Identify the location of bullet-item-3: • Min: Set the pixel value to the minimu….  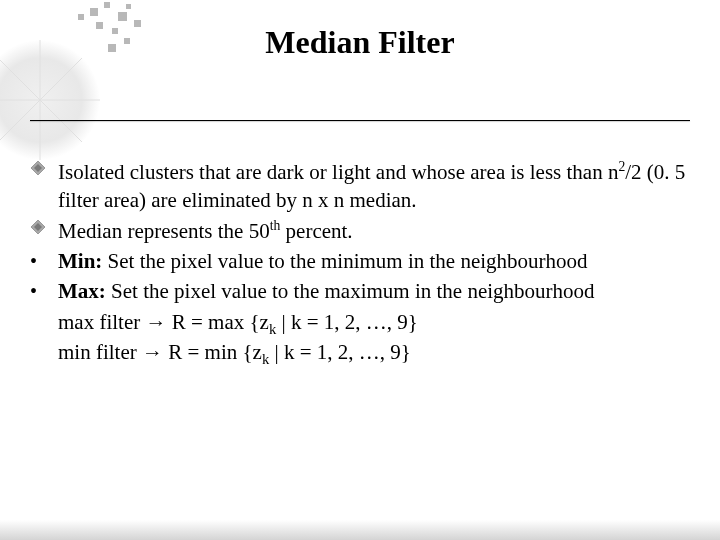
(360, 261).